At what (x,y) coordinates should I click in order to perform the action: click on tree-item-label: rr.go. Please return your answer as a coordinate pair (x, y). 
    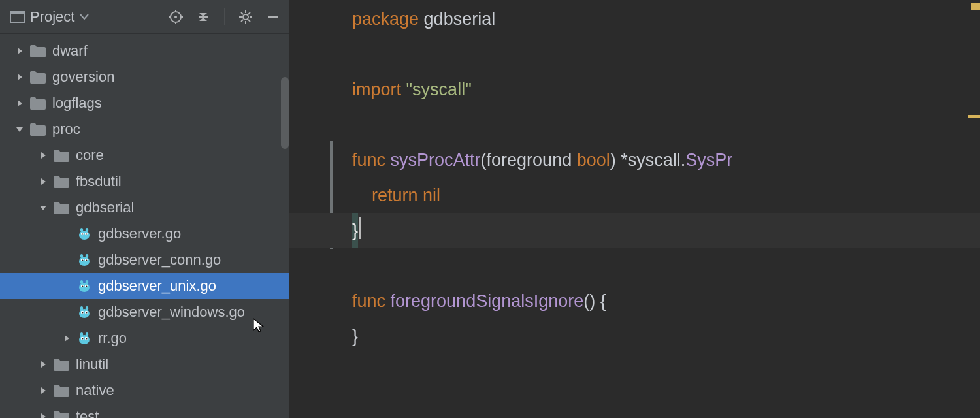
    Looking at the image, I should click on (112, 338).